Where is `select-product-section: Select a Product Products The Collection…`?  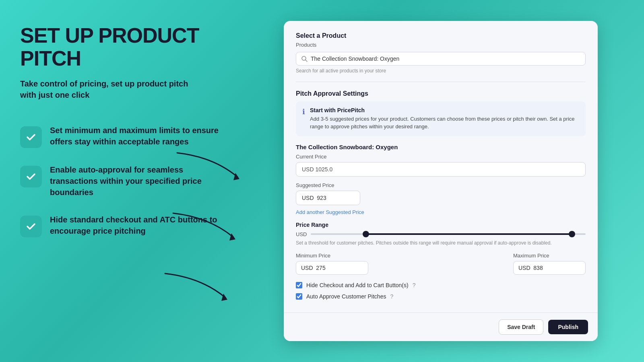
select-product-section: Select a Product Products The Collection… is located at coordinates (441, 53).